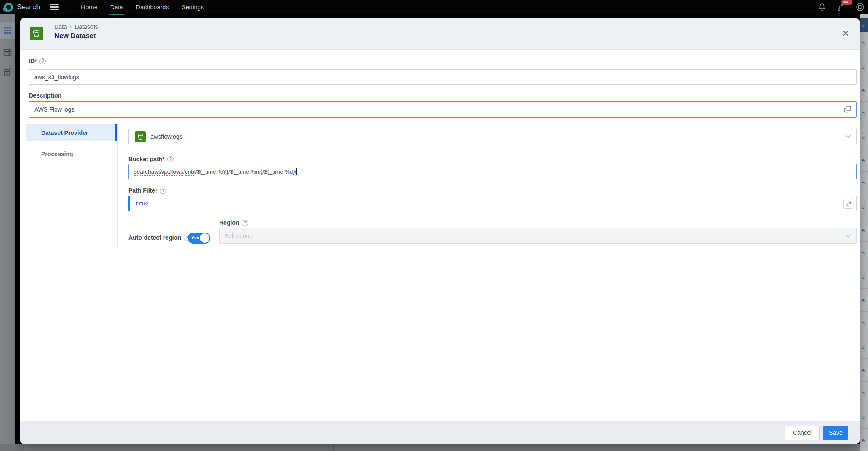  What do you see at coordinates (76, 27) in the screenshot?
I see `breadcrumb: Data›Datasets` at bounding box center [76, 27].